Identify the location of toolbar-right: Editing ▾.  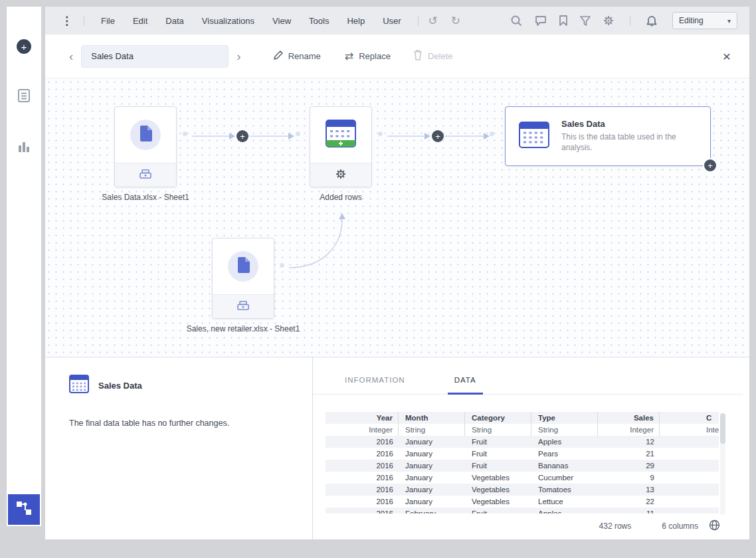
(624, 21).